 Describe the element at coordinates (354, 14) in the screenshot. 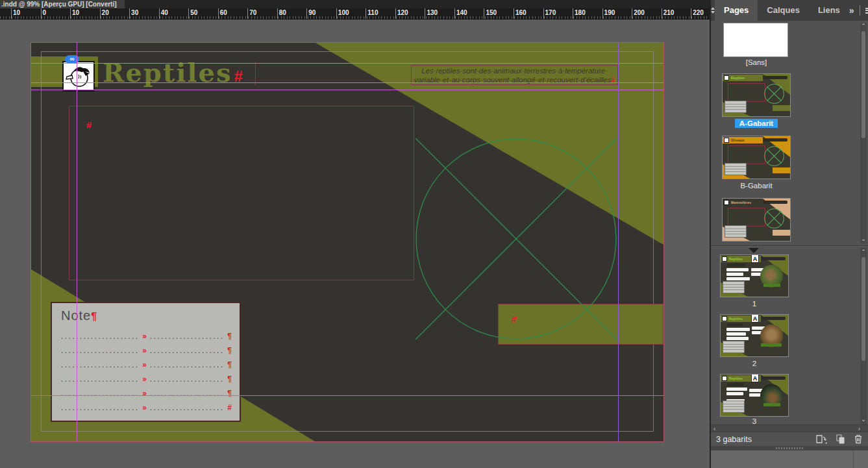

I see `horizontal-ruler: 1001020304050607080901001101201301401501…` at that location.